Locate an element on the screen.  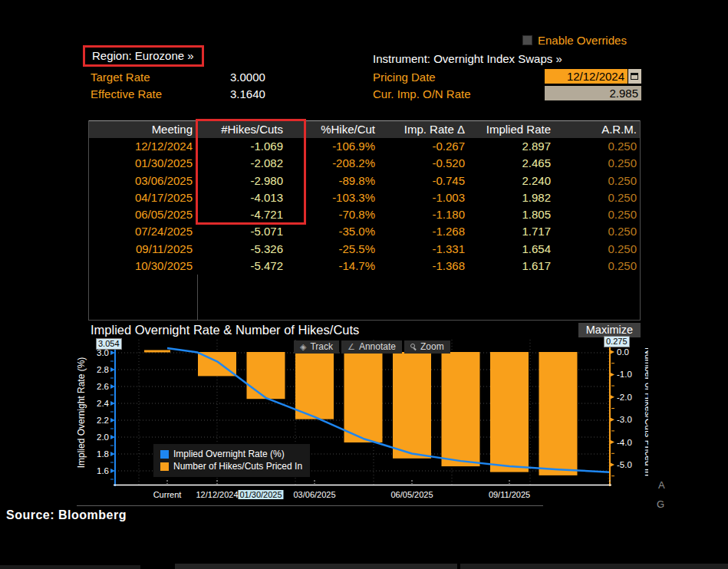
table-cell: -103.3% is located at coordinates (332, 198).